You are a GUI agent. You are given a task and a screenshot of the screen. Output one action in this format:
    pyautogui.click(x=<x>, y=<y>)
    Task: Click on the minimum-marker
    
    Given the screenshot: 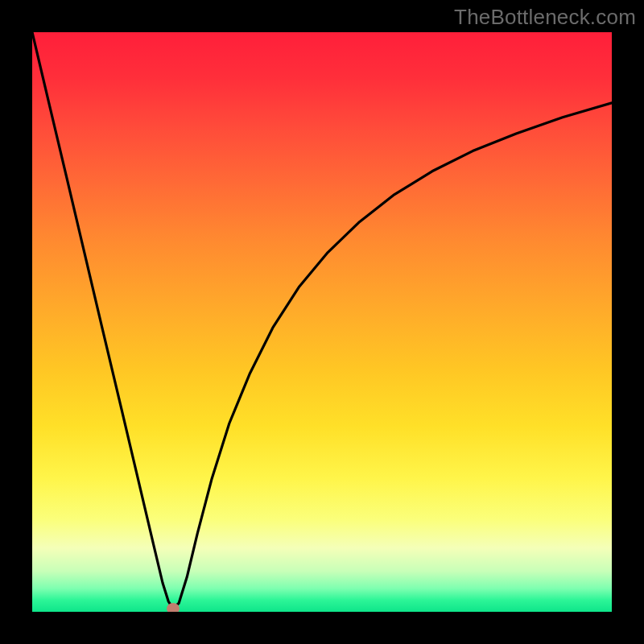 What is the action you would take?
    pyautogui.click(x=173, y=607)
    